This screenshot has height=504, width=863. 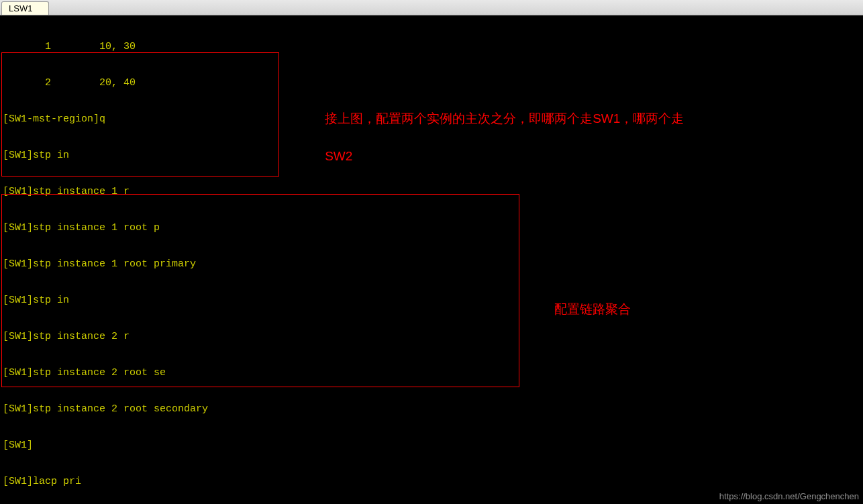 I want to click on terminal-line: [SW1]stp instance 2 r, so click(x=432, y=337).